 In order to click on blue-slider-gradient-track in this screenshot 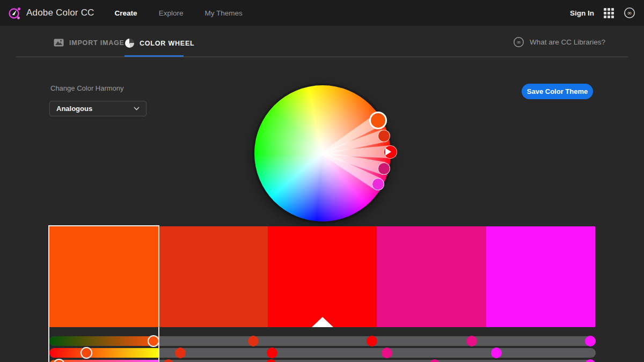, I will do `click(104, 361)`.